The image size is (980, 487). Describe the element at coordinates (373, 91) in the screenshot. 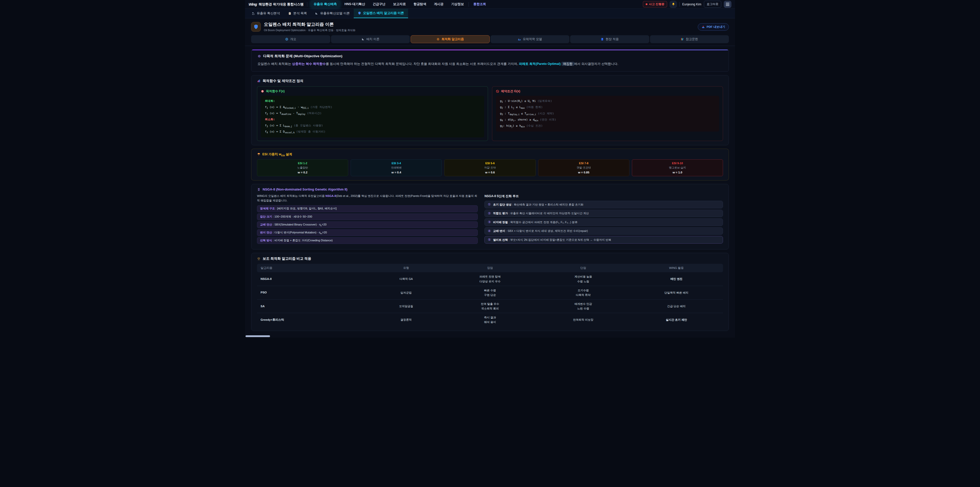

I see `objective-function-title: 목적함수 F(x)` at that location.